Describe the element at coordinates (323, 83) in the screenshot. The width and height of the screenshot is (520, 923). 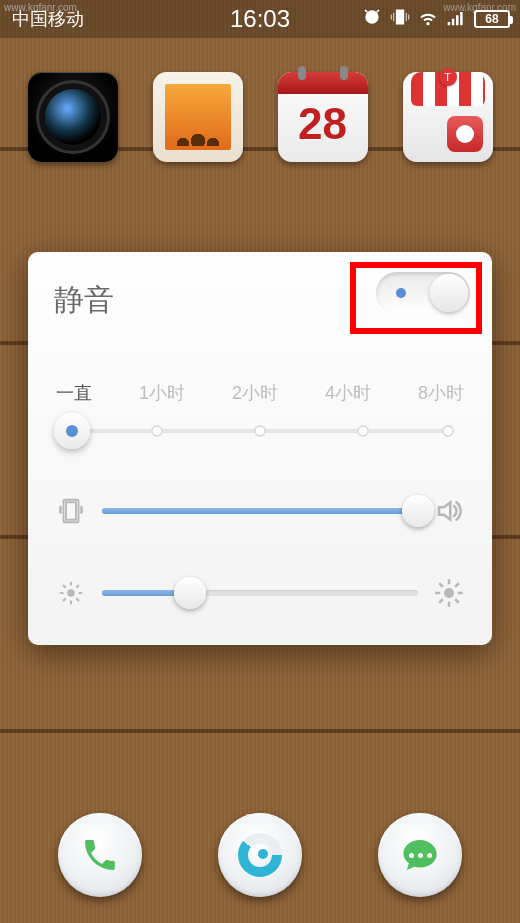
I see `calendar-header` at that location.